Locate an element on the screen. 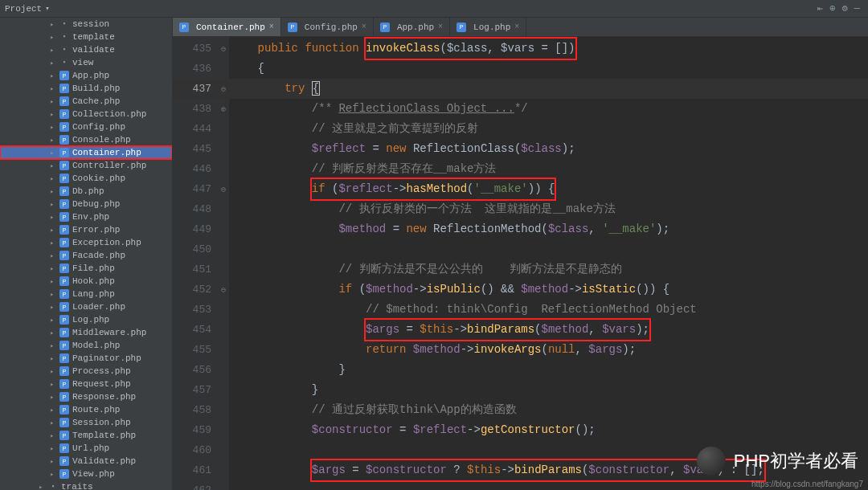 The width and height of the screenshot is (868, 490). tab-config-php: PConfig.php× is located at coordinates (328, 27).